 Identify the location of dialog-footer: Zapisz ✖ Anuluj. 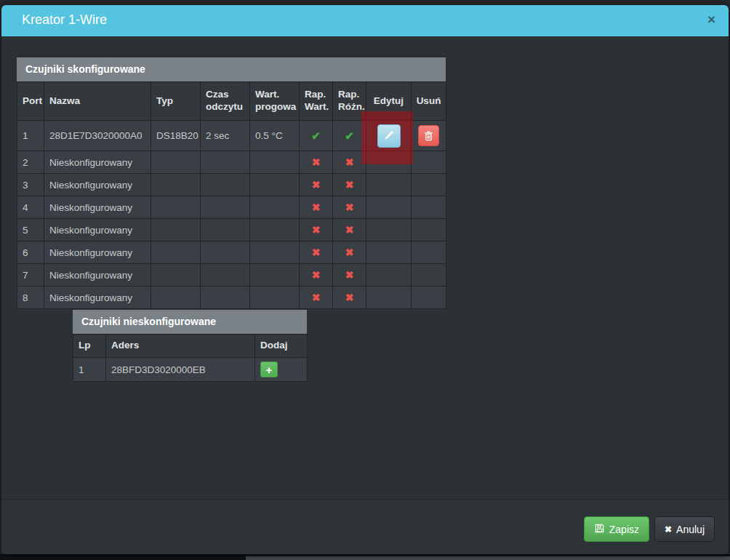
(365, 527).